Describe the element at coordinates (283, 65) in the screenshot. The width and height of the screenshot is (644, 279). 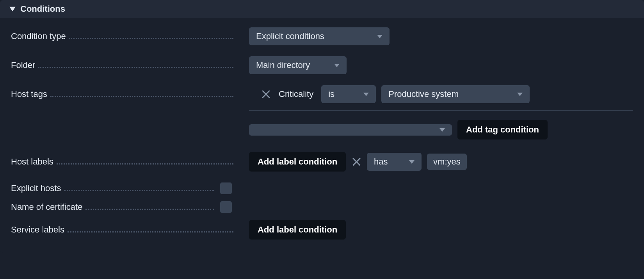
I see `select-value: Main directory` at that location.